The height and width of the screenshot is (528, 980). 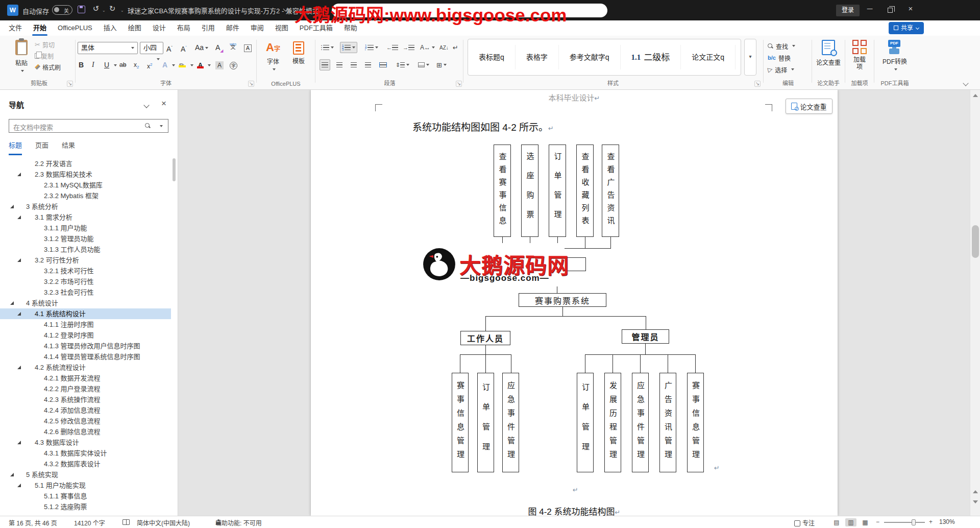 I want to click on nav-item-3.2 可行性分析: 3.2 可行性分析, so click(x=86, y=260).